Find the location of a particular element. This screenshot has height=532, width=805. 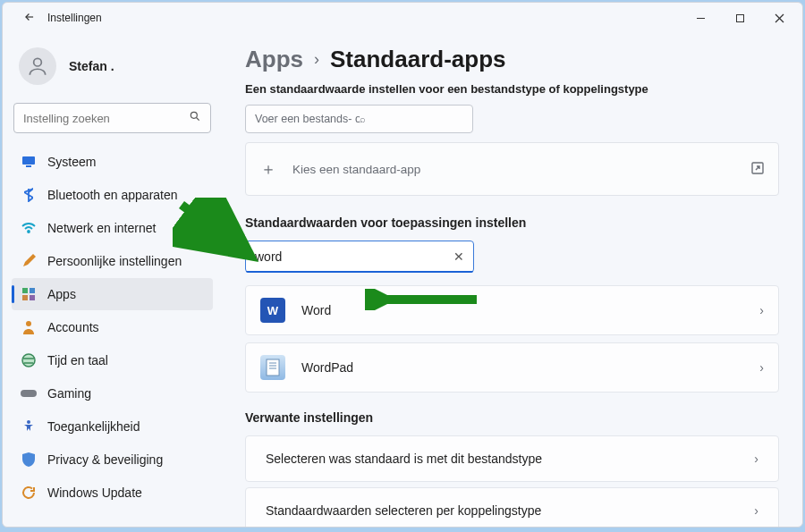

nav-label: Apps is located at coordinates (62, 294).